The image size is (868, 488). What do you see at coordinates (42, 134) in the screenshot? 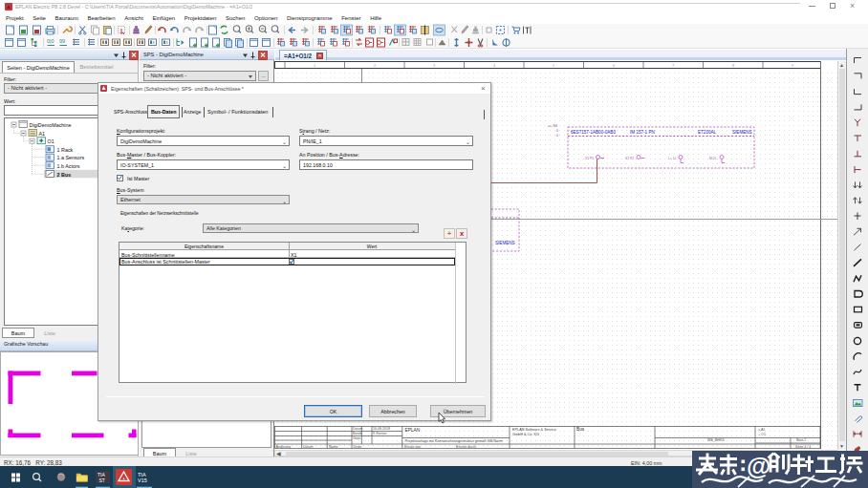
I see `svg-text: A1` at bounding box center [42, 134].